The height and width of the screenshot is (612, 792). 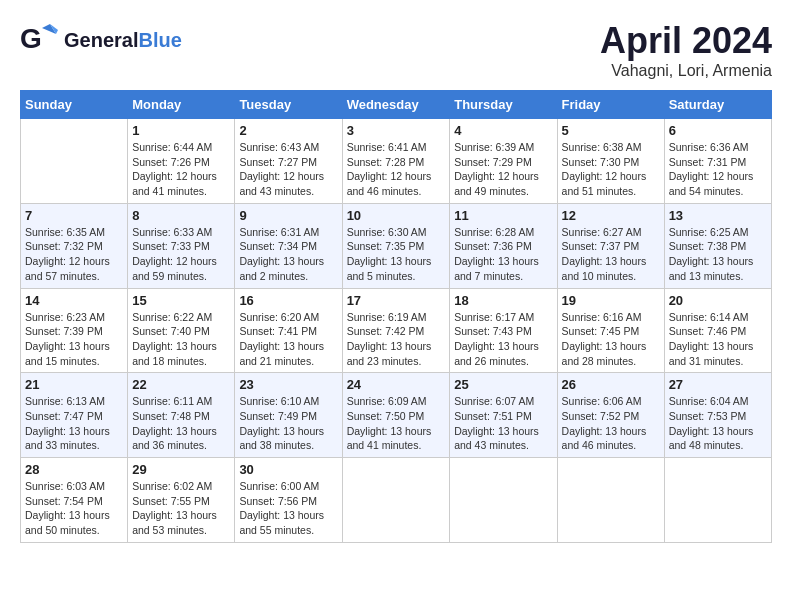 What do you see at coordinates (396, 424) in the screenshot?
I see `day-info: Sunrise: 6:09 AMSunset: 7:50 PMDaylight:…` at bounding box center [396, 424].